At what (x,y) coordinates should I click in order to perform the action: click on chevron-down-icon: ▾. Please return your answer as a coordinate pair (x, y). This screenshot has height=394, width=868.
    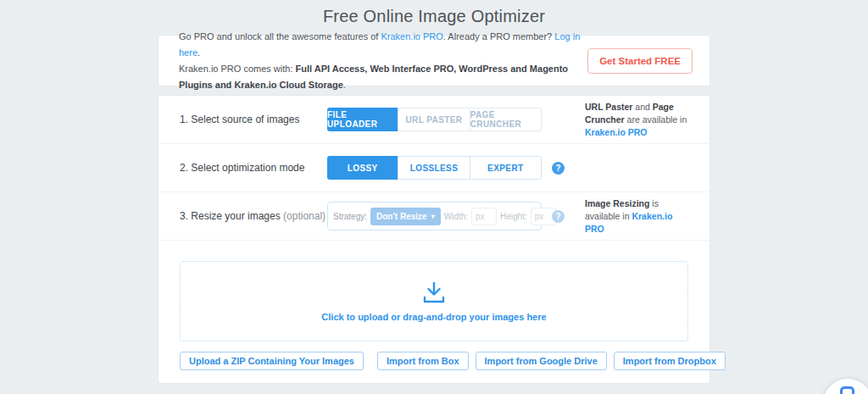
    Looking at the image, I should click on (433, 217).